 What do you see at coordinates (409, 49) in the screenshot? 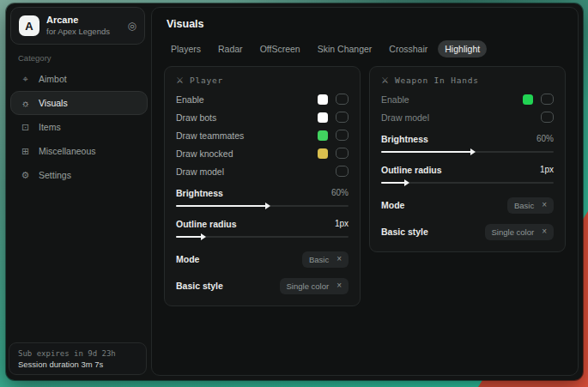
I see `tab-label: Crosshair` at bounding box center [409, 49].